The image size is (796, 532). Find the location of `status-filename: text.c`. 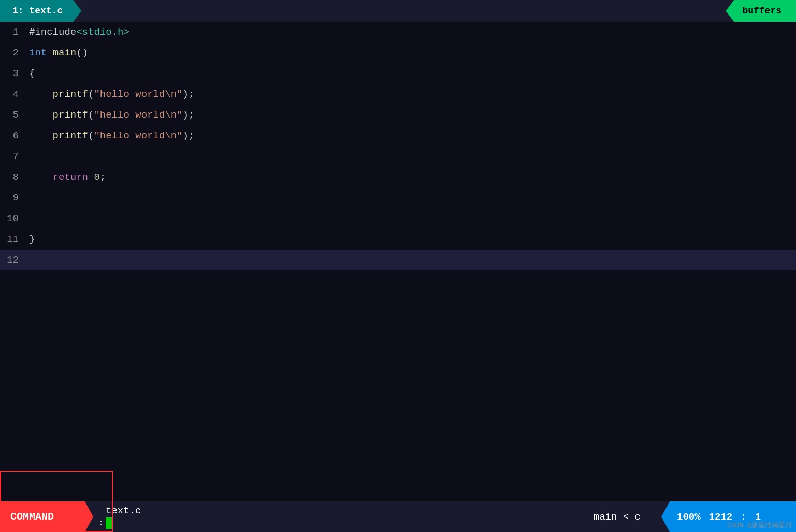

status-filename: text.c is located at coordinates (123, 511).